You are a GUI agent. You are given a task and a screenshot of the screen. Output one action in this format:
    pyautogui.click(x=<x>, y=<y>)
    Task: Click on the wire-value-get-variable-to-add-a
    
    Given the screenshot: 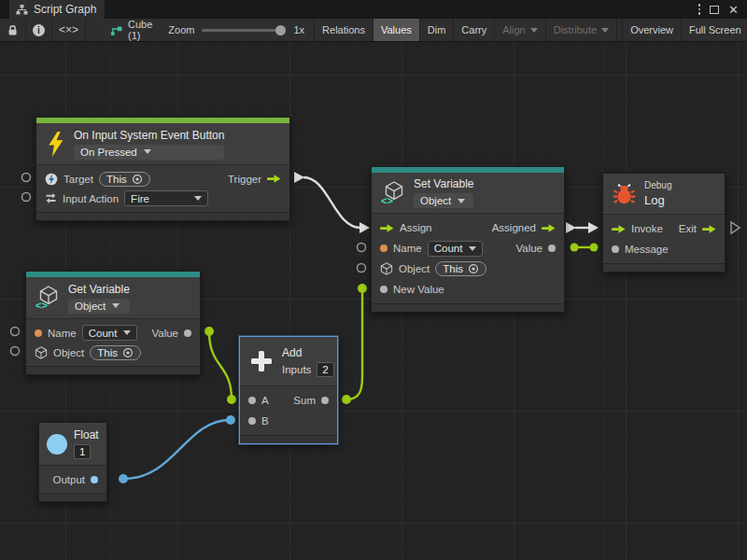 What is the action you would take?
    pyautogui.click(x=220, y=366)
    